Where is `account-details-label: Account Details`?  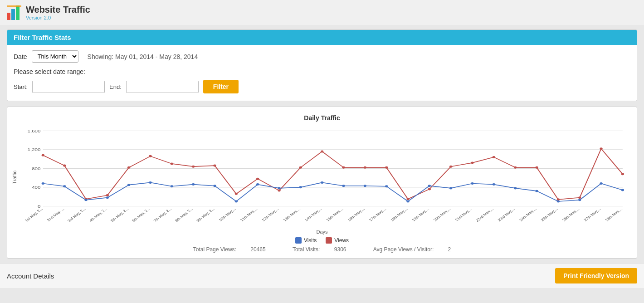
account-details-label: Account Details is located at coordinates (30, 276).